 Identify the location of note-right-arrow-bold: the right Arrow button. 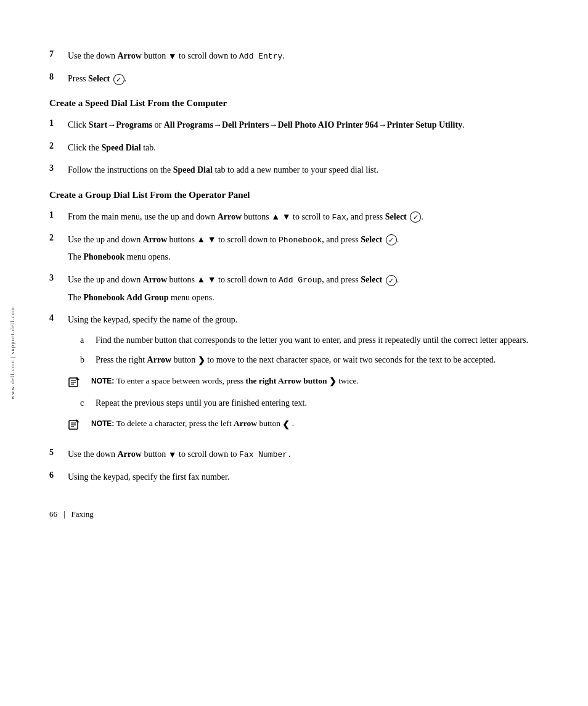
(286, 381).